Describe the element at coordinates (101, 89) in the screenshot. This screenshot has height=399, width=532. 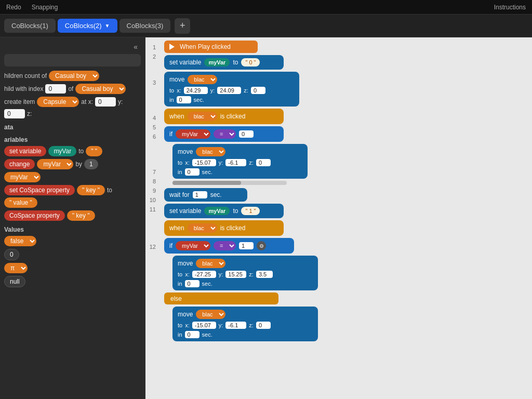
I see `child-index-dropdown: Casual boy` at that location.